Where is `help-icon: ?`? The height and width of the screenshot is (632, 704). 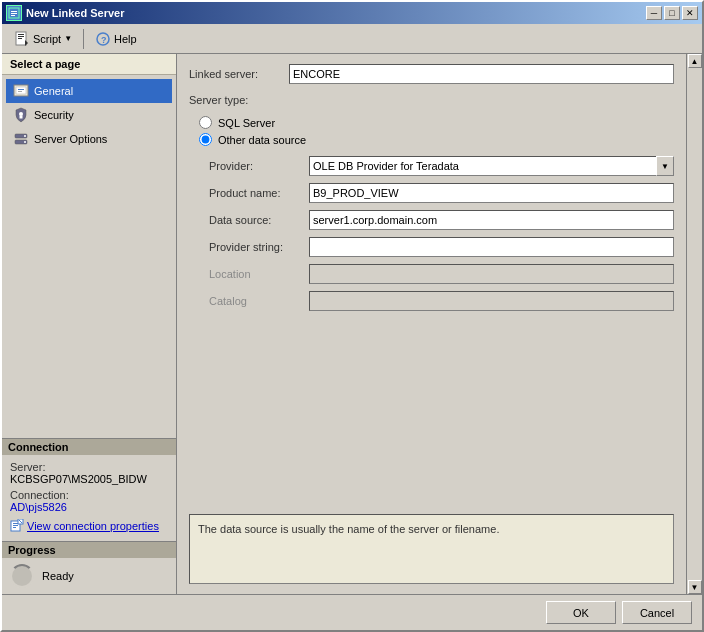 help-icon: ? is located at coordinates (103, 39).